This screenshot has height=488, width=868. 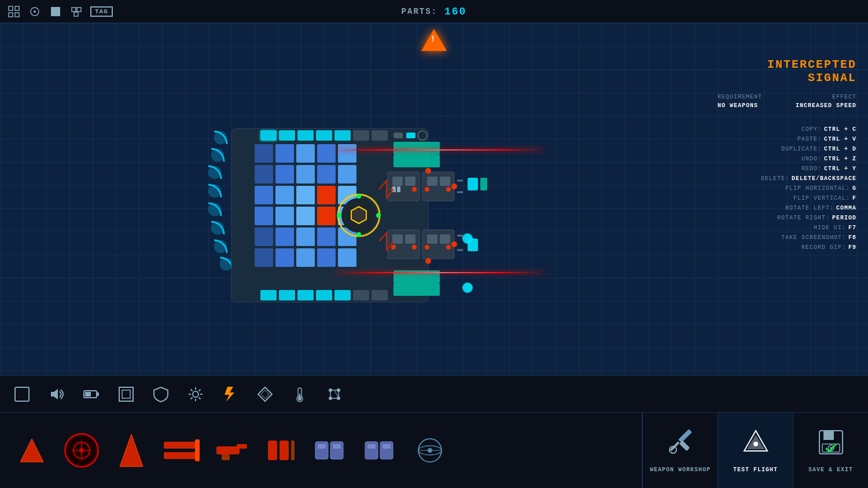 I want to click on connections-icon, so click(x=334, y=394).